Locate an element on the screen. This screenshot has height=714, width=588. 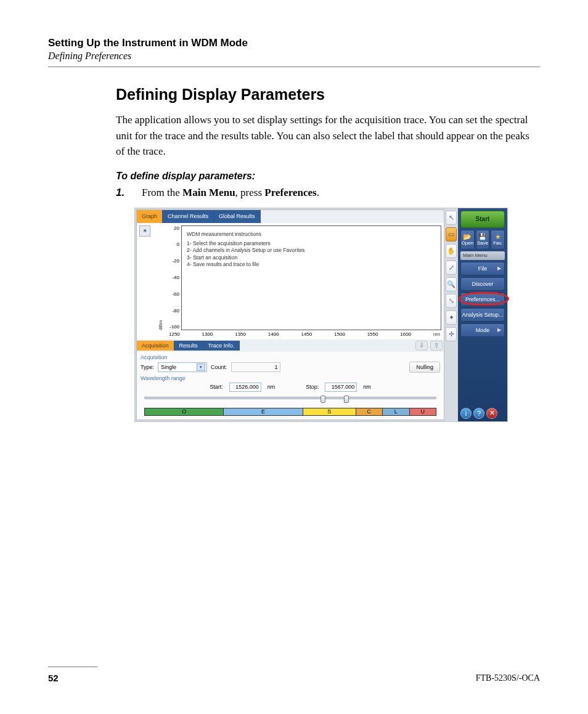
open-icon: 📂 is located at coordinates (467, 237).